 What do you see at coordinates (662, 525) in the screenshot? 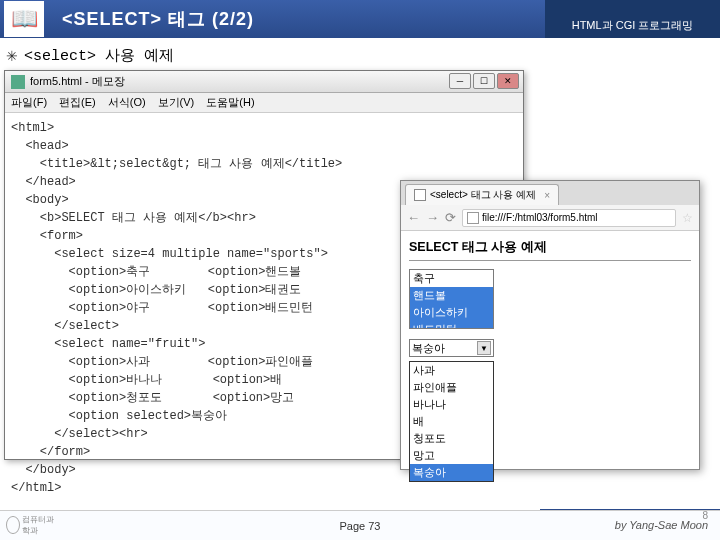
I see `author-credit: 8 by Yang-Sae Moon` at bounding box center [662, 525].